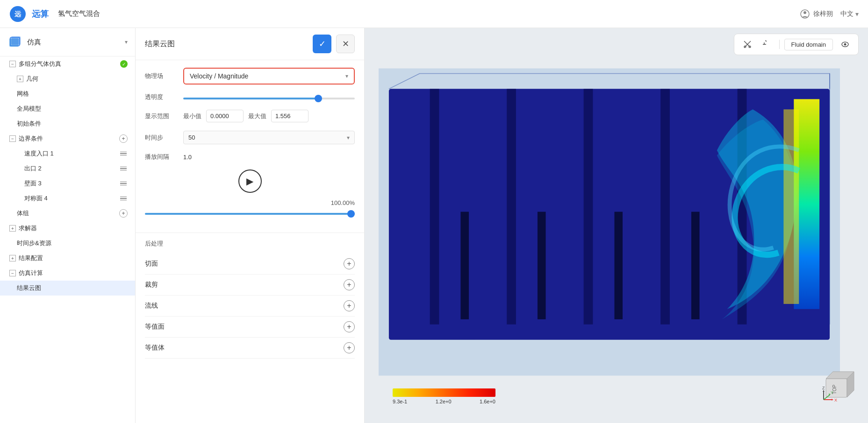 Image resolution: width=868 pixels, height=423 pixels. I want to click on reset-icon, so click(767, 44).